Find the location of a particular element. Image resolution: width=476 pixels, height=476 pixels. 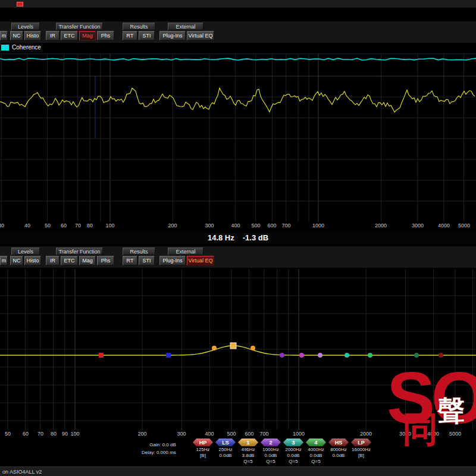

toolbar-top-group-transfer-function: Transfer Function is located at coordinates (80, 26).